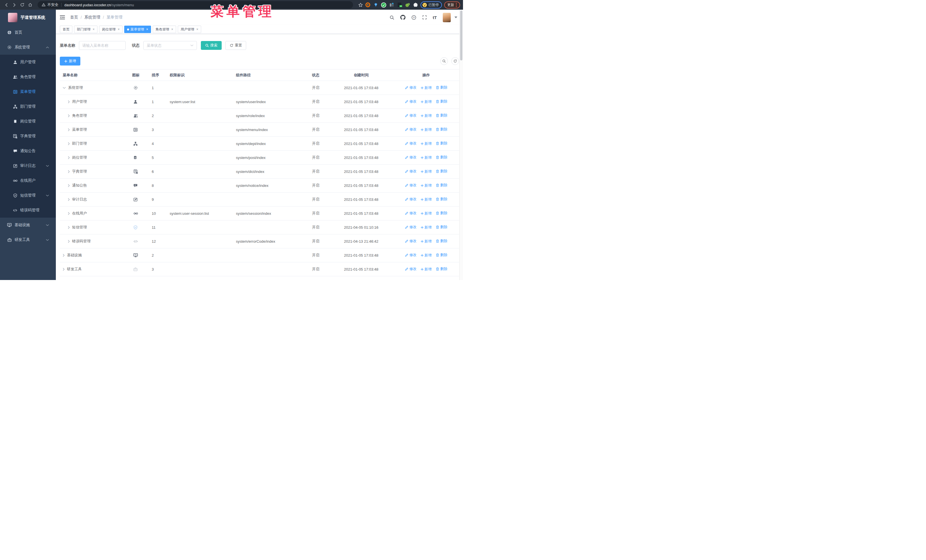 The image size is (926, 560). What do you see at coordinates (28, 32) in the screenshot?
I see `sidebar-item-0: 首页` at bounding box center [28, 32].